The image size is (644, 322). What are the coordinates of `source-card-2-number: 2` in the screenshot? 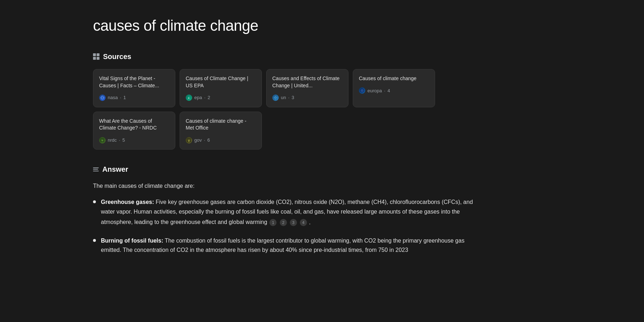 It's located at (209, 98).